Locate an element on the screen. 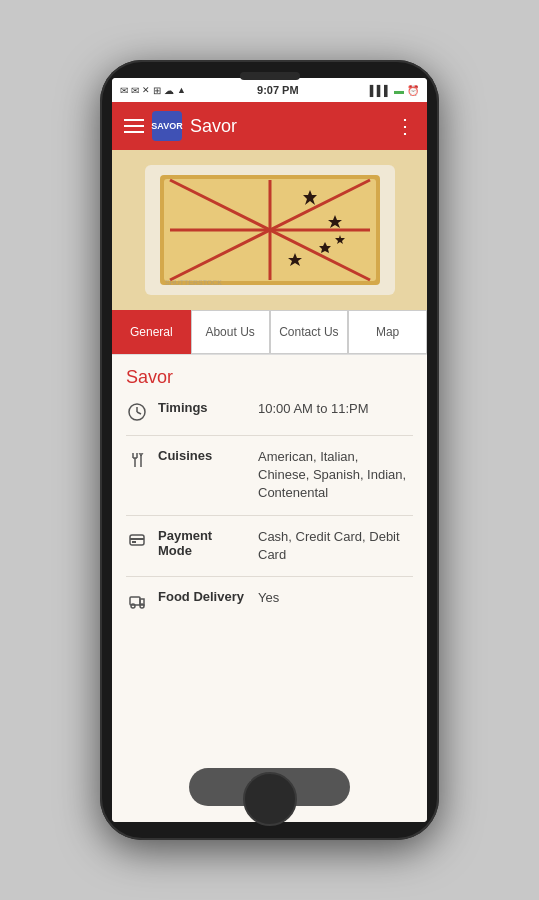 The width and height of the screenshot is (539, 900). delivery-row: Food Delivery Yes is located at coordinates (270, 600).